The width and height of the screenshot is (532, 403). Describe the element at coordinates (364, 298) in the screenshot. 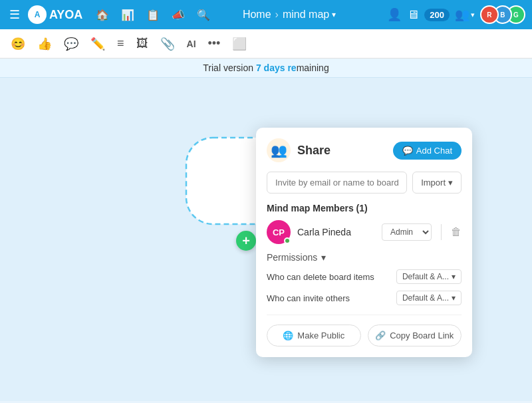

I see `permission-invite-row: Who can invite others Default & A... ▾` at that location.